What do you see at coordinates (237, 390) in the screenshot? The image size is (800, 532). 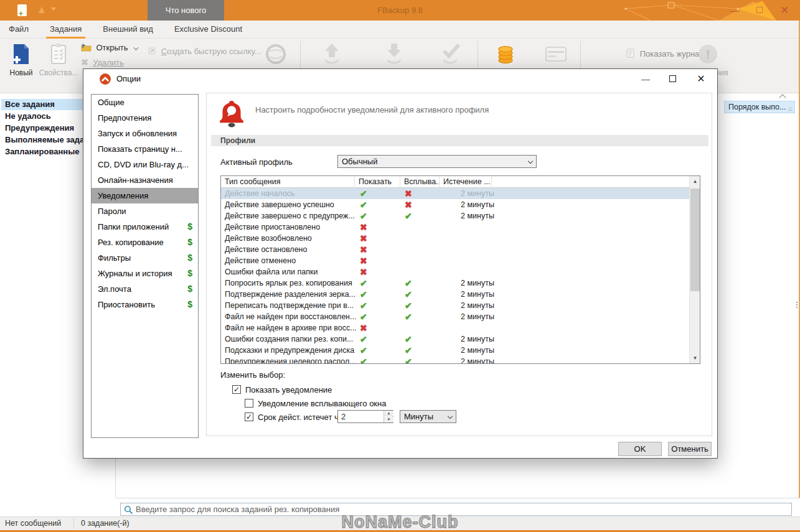 I see `show-notification-checkbox: ✓` at bounding box center [237, 390].